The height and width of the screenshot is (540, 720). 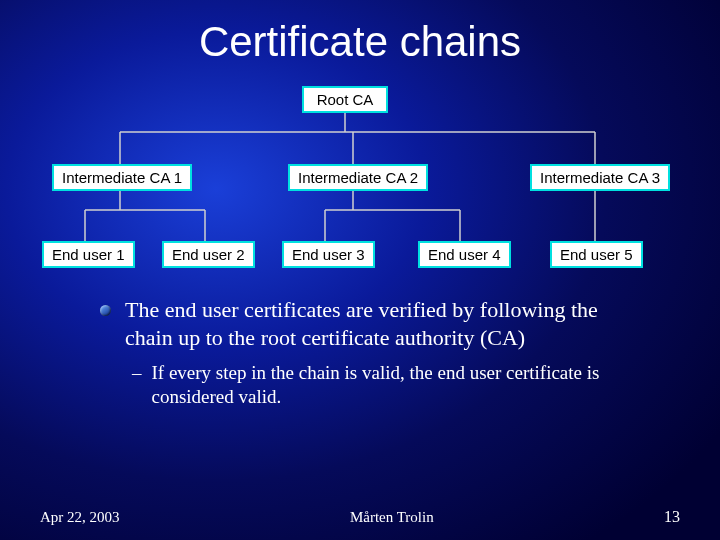 What do you see at coordinates (360, 42) in the screenshot?
I see `slide-title: Certificate chains` at bounding box center [360, 42].